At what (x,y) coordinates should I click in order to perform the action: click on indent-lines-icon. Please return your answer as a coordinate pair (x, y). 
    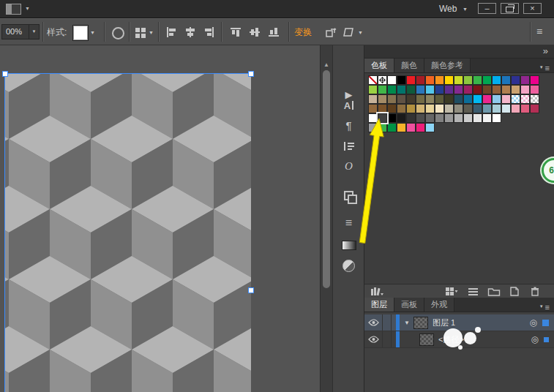
    Looking at the image, I should click on (348, 147).